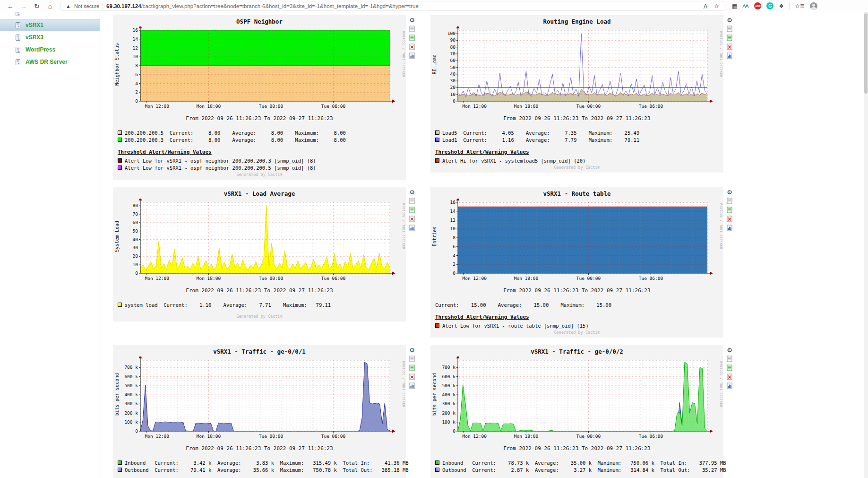 The image size is (868, 478). Describe the element at coordinates (260, 70) in the screenshot. I see `graph-plot: 0246810121416Mon 12:00Mon 18:00Tue 00:00…` at that location.